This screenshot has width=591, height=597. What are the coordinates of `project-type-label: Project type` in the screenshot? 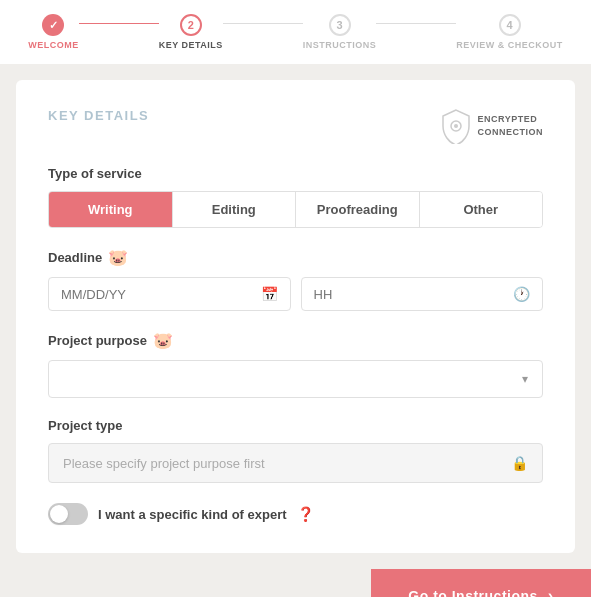 It's located at (296, 426).